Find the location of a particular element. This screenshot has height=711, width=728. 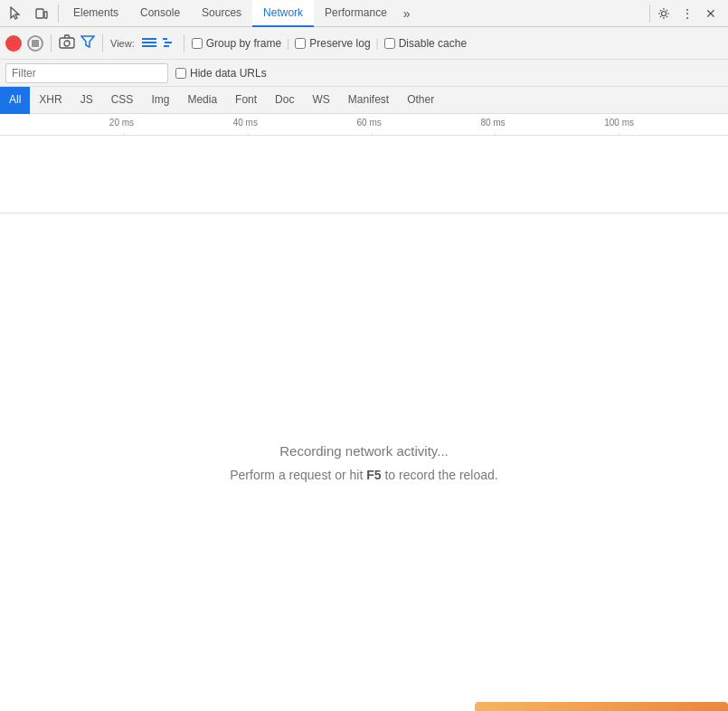

record-button is located at coordinates (14, 43).